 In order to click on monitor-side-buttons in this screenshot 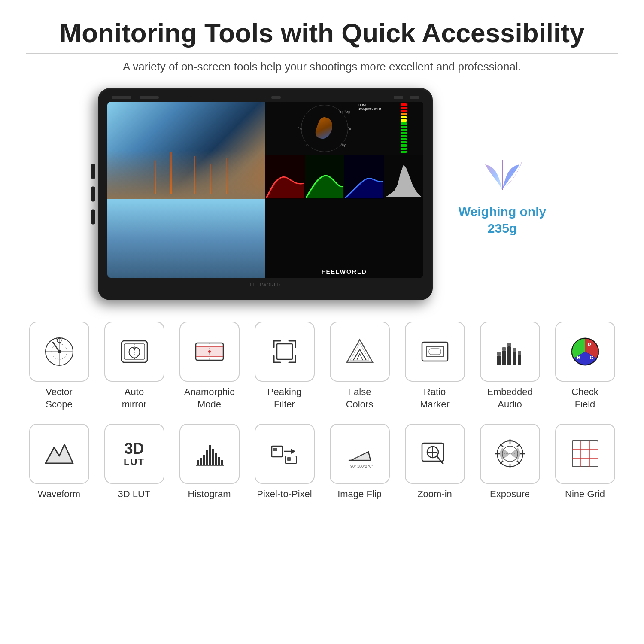, I will do `click(93, 194)`.